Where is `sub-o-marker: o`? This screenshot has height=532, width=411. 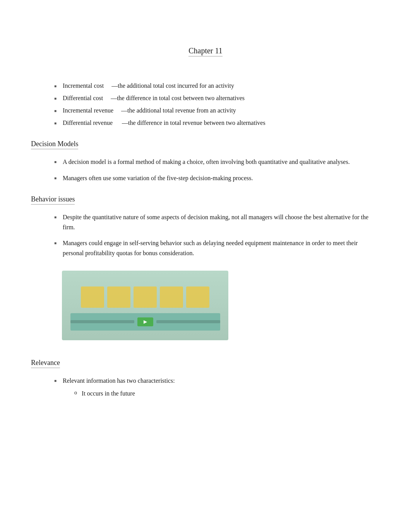 sub-o-marker: o is located at coordinates (76, 393).